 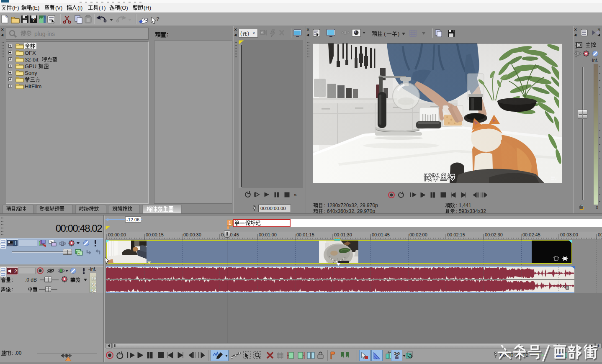 I want to click on svg-text: 00:01:15, so click(x=306, y=235).